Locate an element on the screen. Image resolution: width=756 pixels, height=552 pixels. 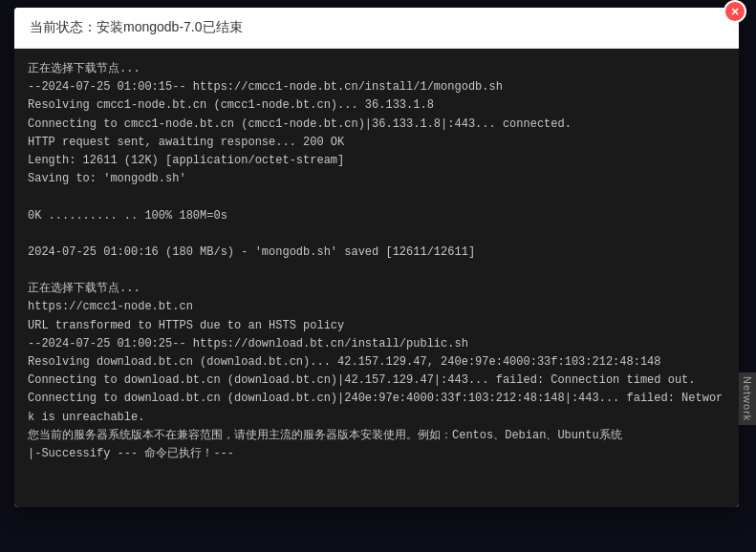
network-label: Network is located at coordinates (747, 399).